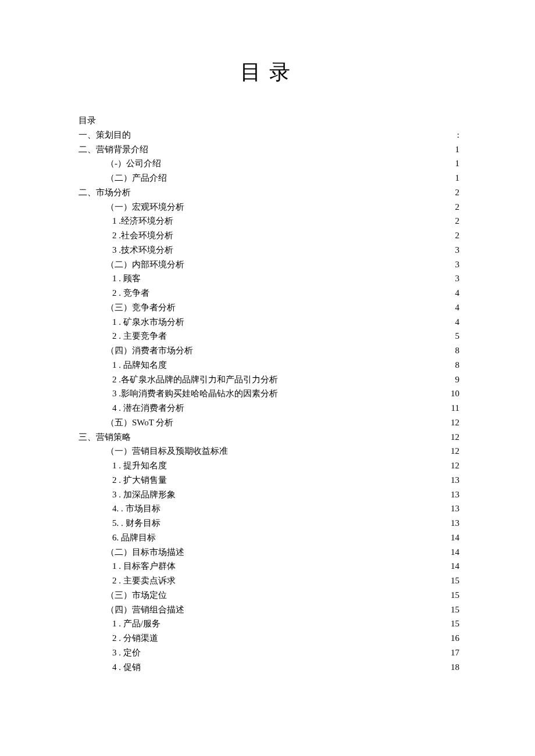  I want to click on toc-entry-label: （三）竞争者分析, so click(141, 308).